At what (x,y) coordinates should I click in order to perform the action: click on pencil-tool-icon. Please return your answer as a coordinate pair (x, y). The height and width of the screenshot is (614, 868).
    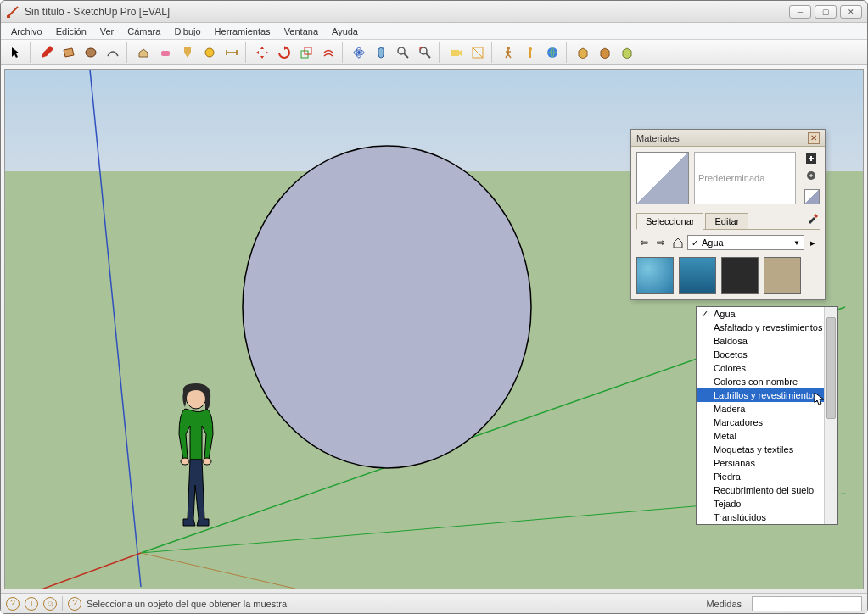
    Looking at the image, I should click on (47, 53).